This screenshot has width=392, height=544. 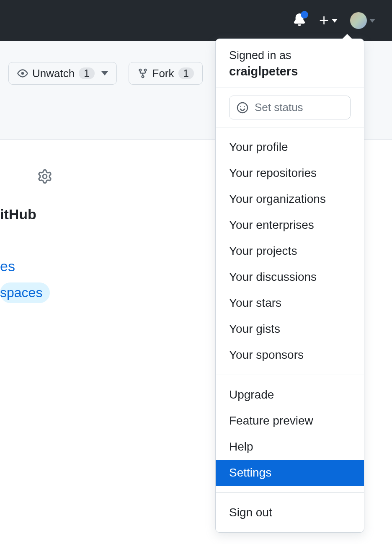 I want to click on menu-item-your-repositories: Your repositories, so click(x=290, y=173).